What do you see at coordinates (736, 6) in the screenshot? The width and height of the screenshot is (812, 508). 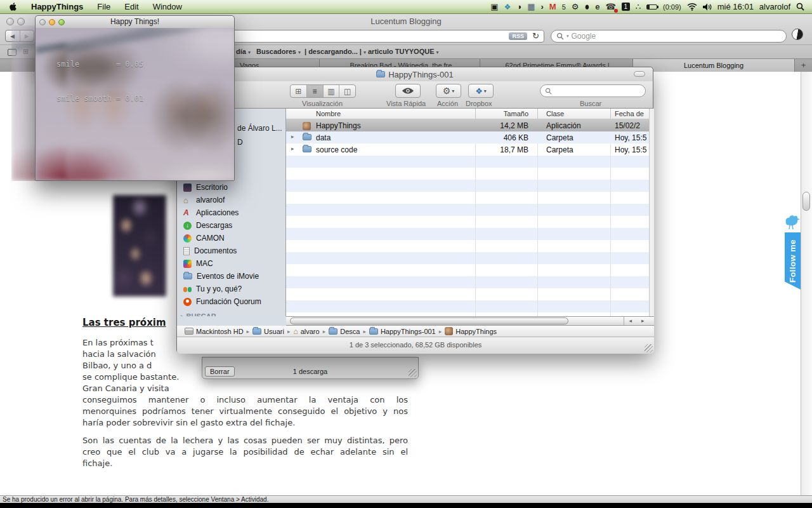 I see `clock: mié 16:01` at bounding box center [736, 6].